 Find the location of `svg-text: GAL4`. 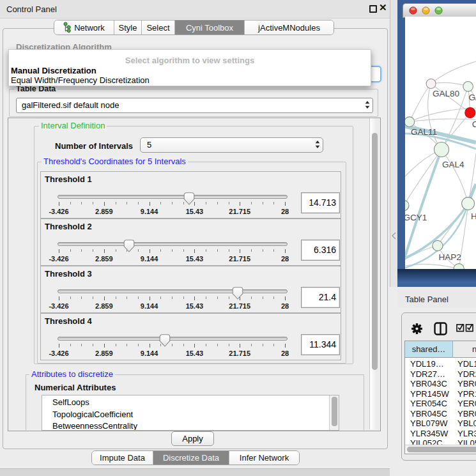

svg-text: GAL4 is located at coordinates (454, 165).